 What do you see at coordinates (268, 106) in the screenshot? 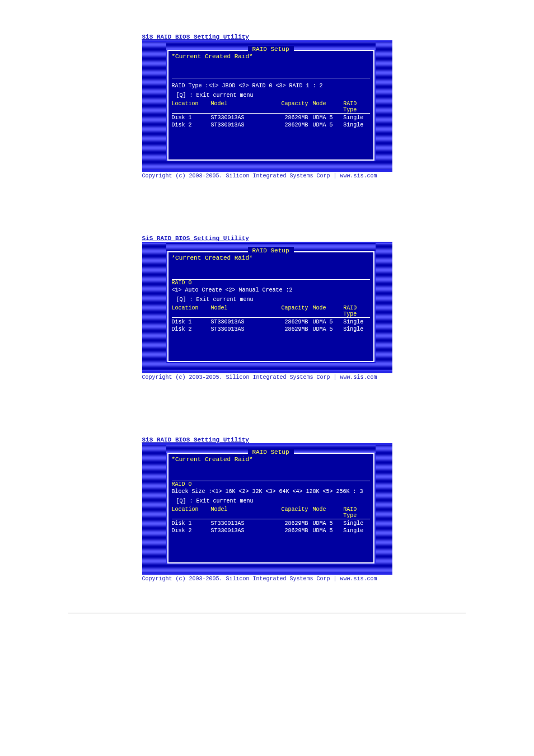
I see `bios-screen-1: RAID Setup *Current Created Raid* RAID T…` at bounding box center [268, 106].